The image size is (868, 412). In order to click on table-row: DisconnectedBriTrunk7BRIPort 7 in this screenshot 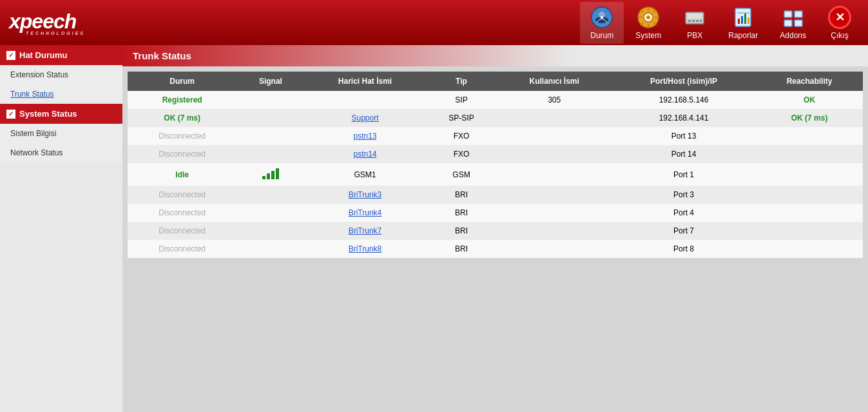, I will do `click(495, 231)`.